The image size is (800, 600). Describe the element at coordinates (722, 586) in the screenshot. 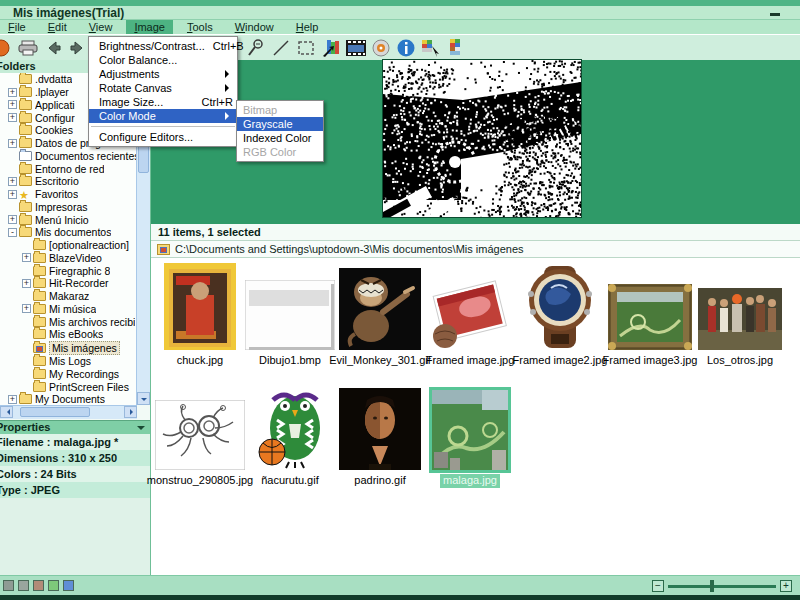

I see `zoom-slider` at that location.